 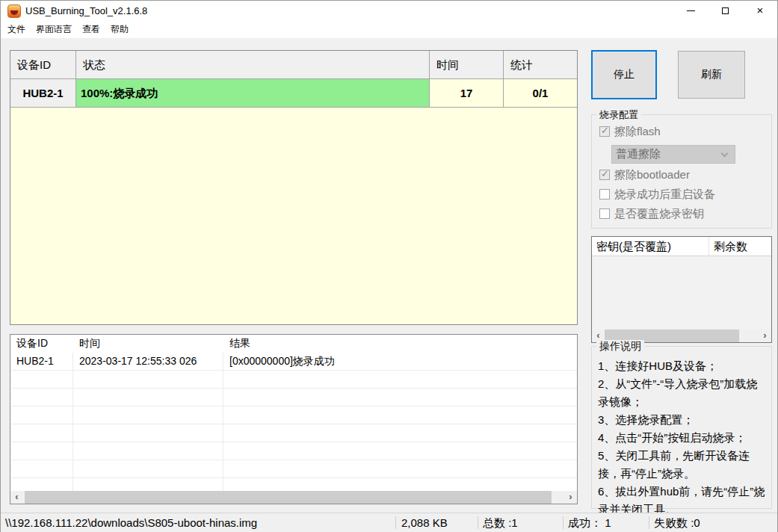 I want to click on key-table-header: 密钥(是否覆盖) 剩余数, so click(x=682, y=247).